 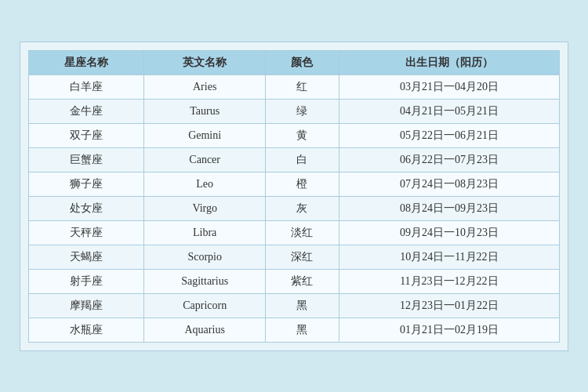 I want to click on cell-dates: 11月23日一12月22日, so click(x=448, y=281).